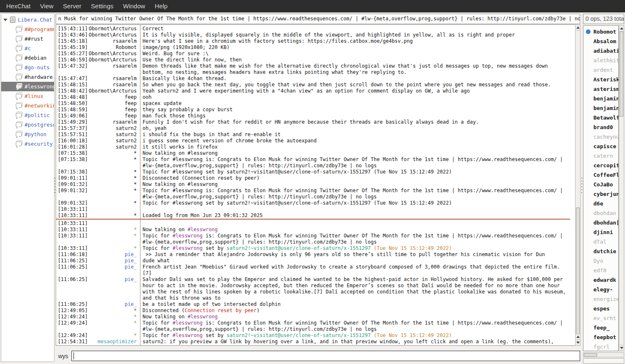  I want to click on tree-server-row: Libera.Chat, so click(27, 20).